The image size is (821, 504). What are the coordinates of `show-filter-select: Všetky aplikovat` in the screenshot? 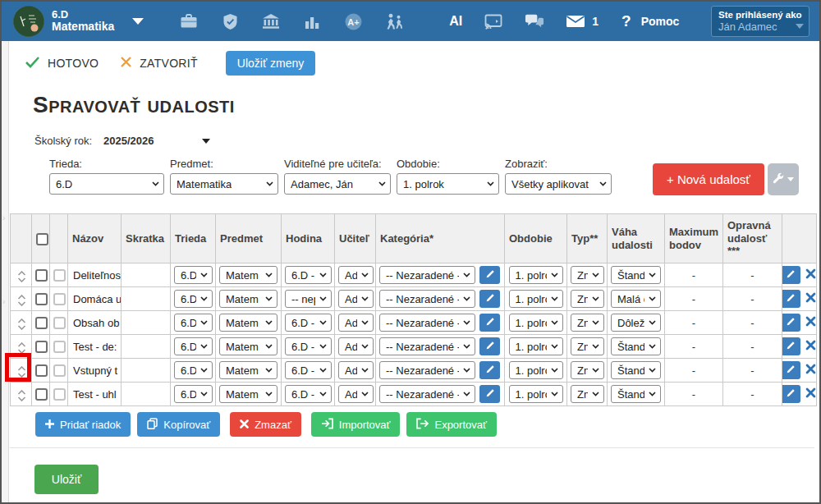 It's located at (558, 184).